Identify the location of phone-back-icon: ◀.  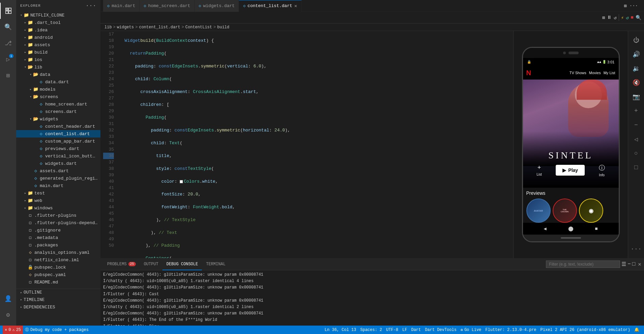
(545, 229).